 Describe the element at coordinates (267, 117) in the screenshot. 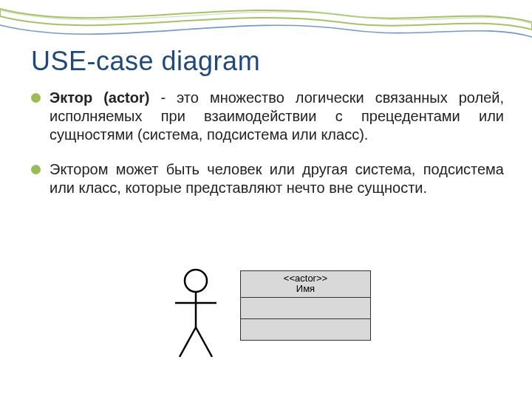

I see `bullet-item: Эктор (actor) - это множество логически …` at that location.